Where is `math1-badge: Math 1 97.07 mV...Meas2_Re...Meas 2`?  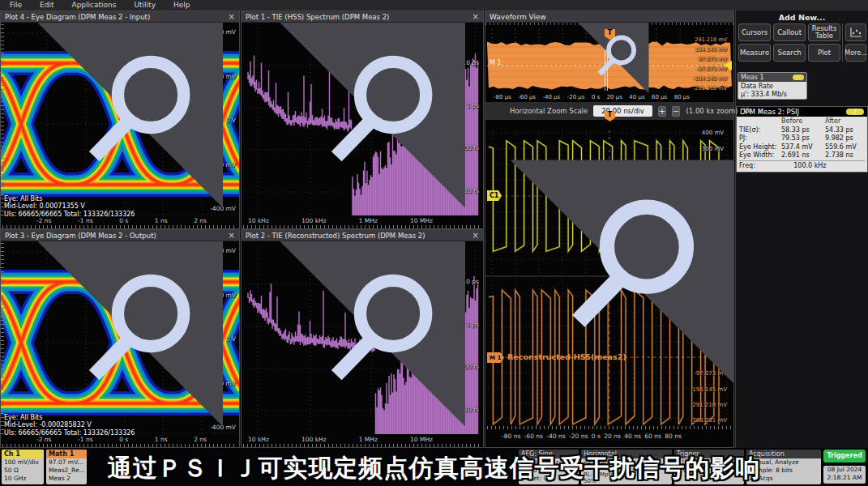 math1-badge: Math 1 97.07 mV...Meas2_Re...Meas 2 is located at coordinates (66, 467).